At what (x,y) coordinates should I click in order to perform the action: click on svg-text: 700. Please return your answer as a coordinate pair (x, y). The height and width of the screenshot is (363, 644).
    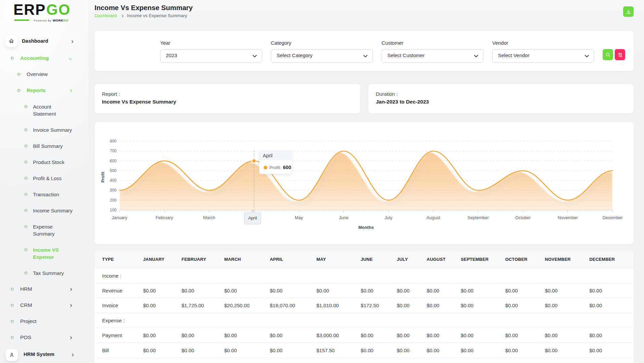
    Looking at the image, I should click on (113, 151).